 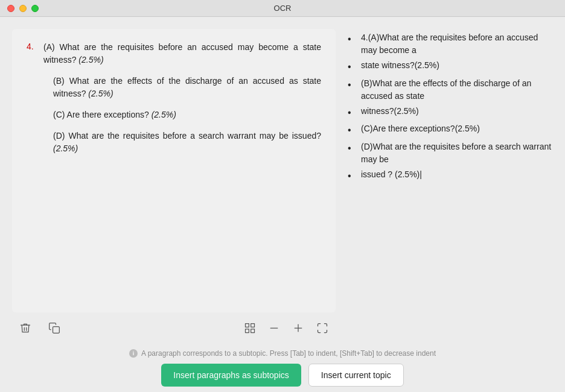 I want to click on list-item: • (D)What are the requisites before a se…, so click(x=450, y=153).